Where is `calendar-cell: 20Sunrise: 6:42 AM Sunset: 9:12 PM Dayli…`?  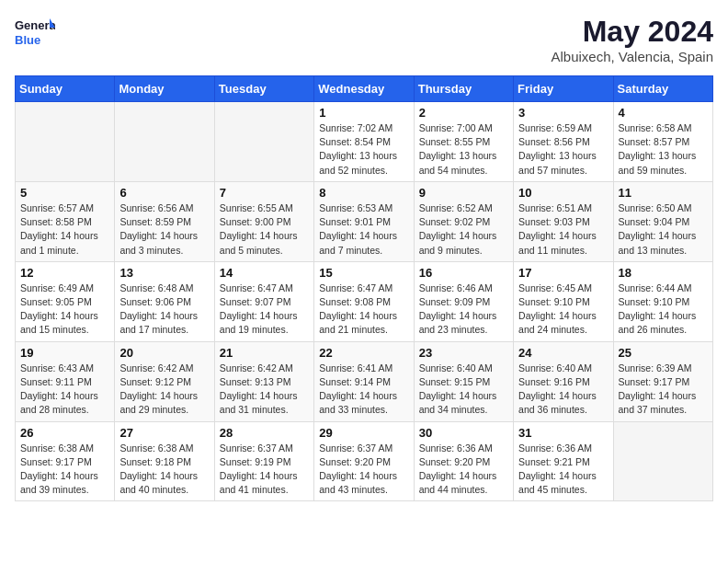
calendar-cell: 20Sunrise: 6:42 AM Sunset: 9:12 PM Dayli… is located at coordinates (165, 381).